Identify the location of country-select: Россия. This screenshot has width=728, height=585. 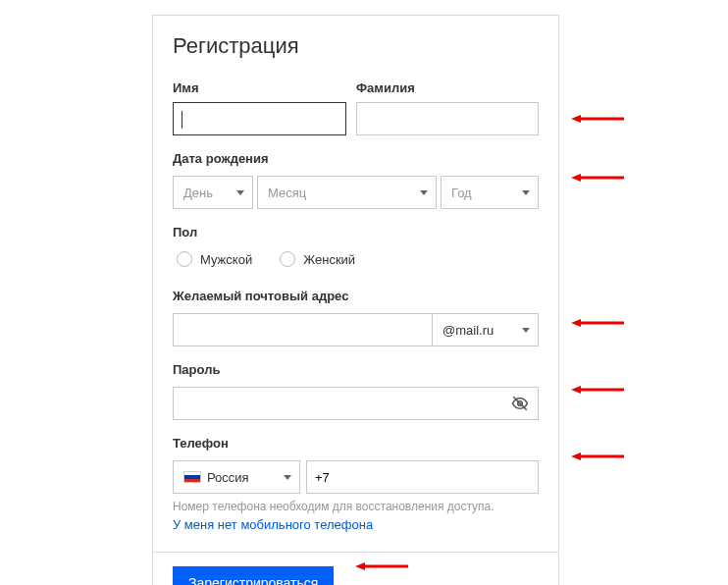
(236, 477).